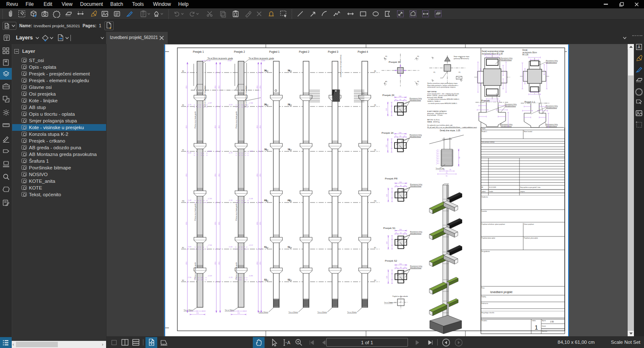  What do you see at coordinates (210, 103) in the screenshot?
I see `svg-text: +2,87` at bounding box center [210, 103].